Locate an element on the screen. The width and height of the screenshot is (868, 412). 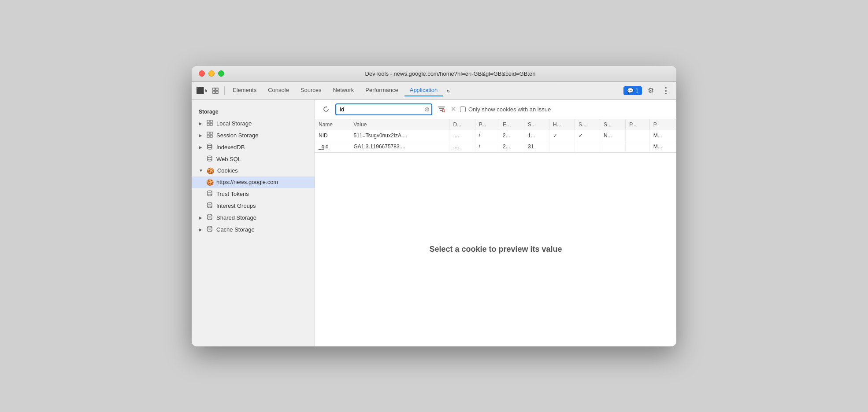
tab-sources: Sources is located at coordinates (311, 91).